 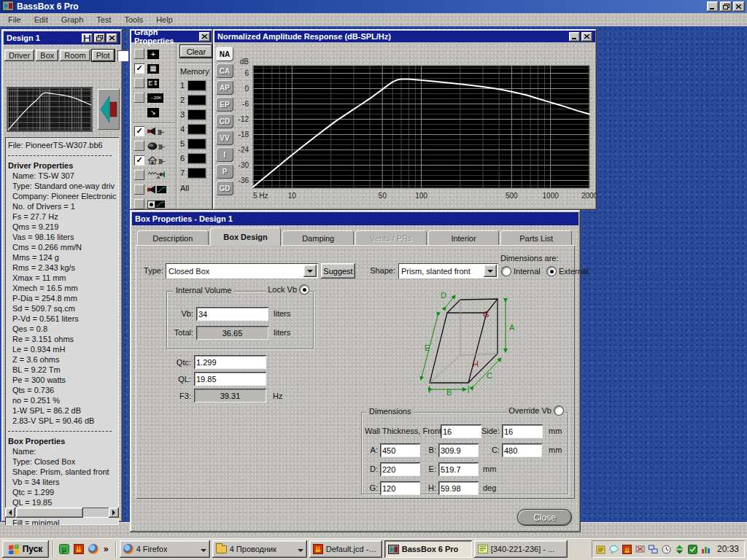 What do you see at coordinates (185, 188) in the screenshot?
I see `memory-all-button: All` at bounding box center [185, 188].